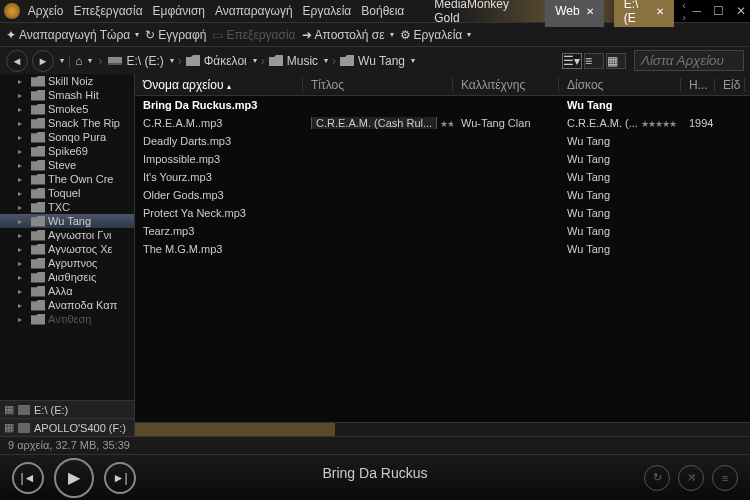 Image resolution: width=750 pixels, height=500 pixels. I want to click on history-dropdown: ▾, so click(62, 60).